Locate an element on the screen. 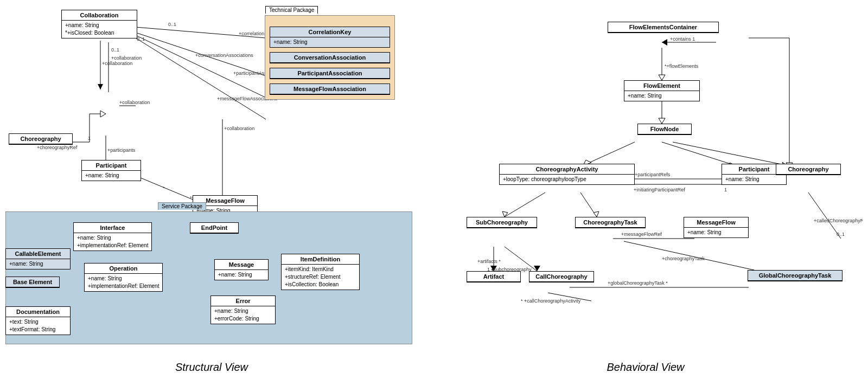 This screenshot has height=379, width=868. item-definition-title: ItemDefinition is located at coordinates (320, 259).